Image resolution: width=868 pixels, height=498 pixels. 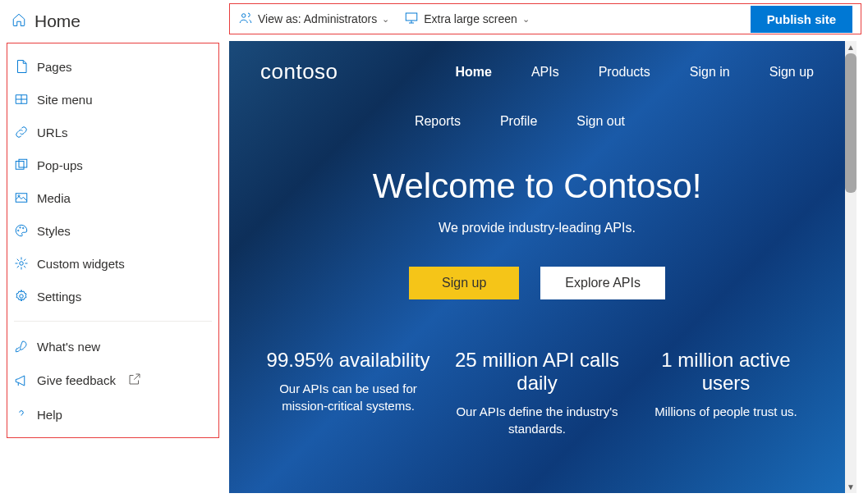 What do you see at coordinates (54, 199) in the screenshot?
I see `sidebar-item-label: Media` at bounding box center [54, 199].